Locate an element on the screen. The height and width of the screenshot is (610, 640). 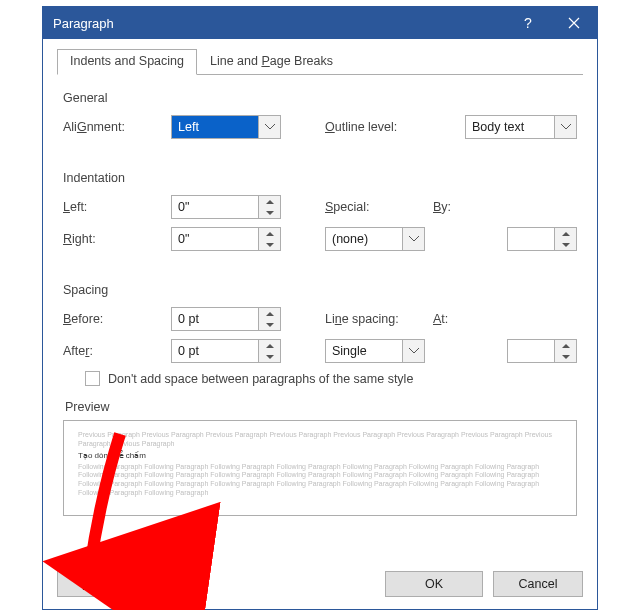
at-label: At: is located at coordinates (463, 319).